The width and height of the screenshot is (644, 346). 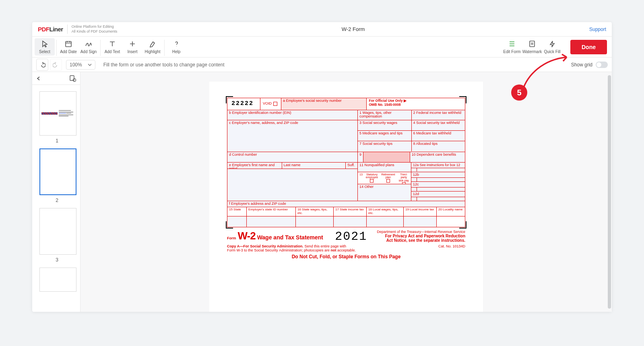 What do you see at coordinates (293, 115) in the screenshot?
I see `field-b: b Employer identification number (EIN)` at bounding box center [293, 115].